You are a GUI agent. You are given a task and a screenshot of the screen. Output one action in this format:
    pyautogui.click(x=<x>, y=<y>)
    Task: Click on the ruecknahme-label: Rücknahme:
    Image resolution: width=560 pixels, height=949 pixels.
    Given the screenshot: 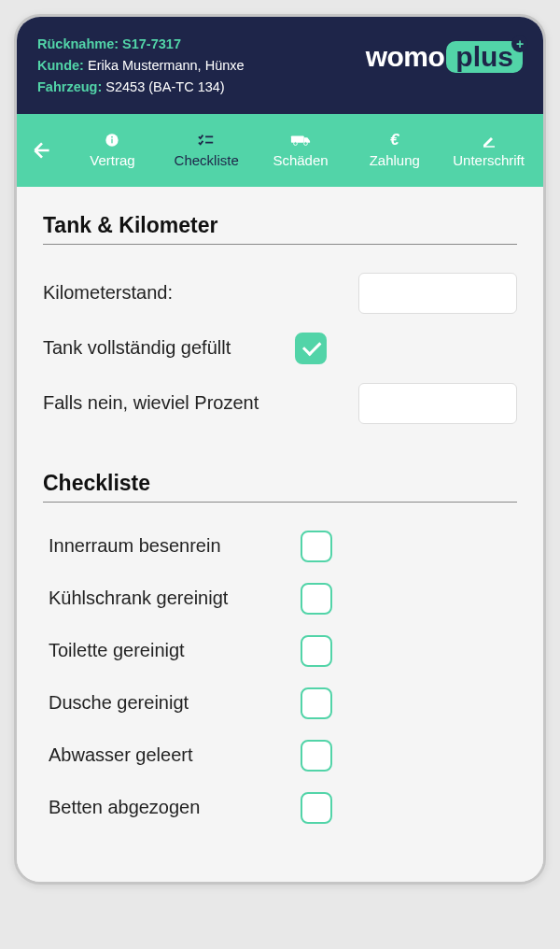 What is the action you would take?
    pyautogui.click(x=78, y=44)
    